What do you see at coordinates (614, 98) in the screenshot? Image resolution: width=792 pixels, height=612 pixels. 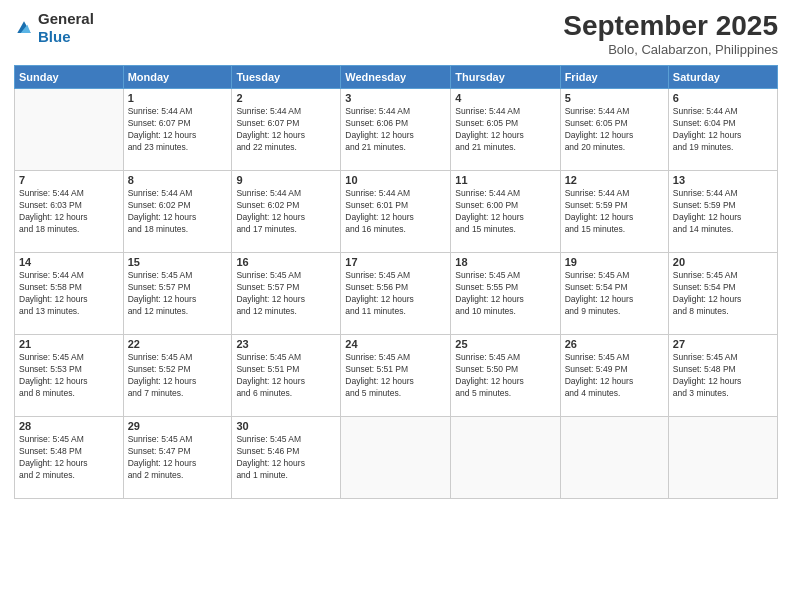 I see `day-number: 5` at bounding box center [614, 98].